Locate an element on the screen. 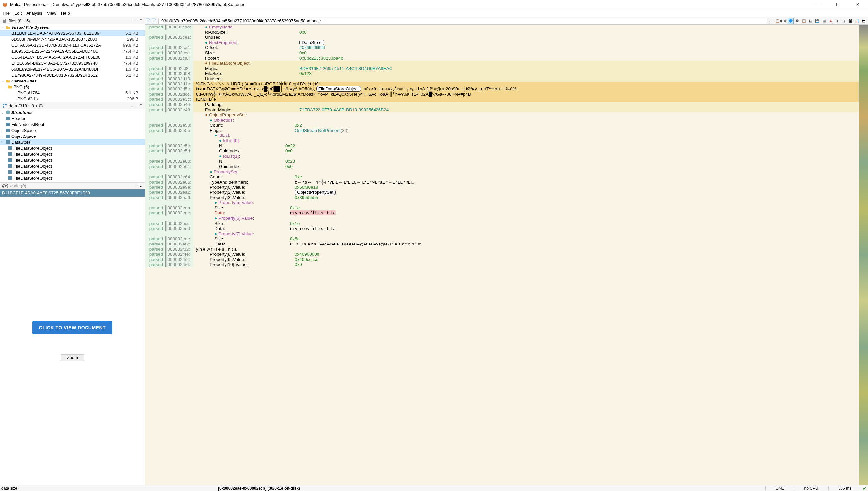 The height and width of the screenshot is (491, 868). statusbar: data size [0x00002eae-0x00002ecb] (30/0x… is located at coordinates (434, 488).